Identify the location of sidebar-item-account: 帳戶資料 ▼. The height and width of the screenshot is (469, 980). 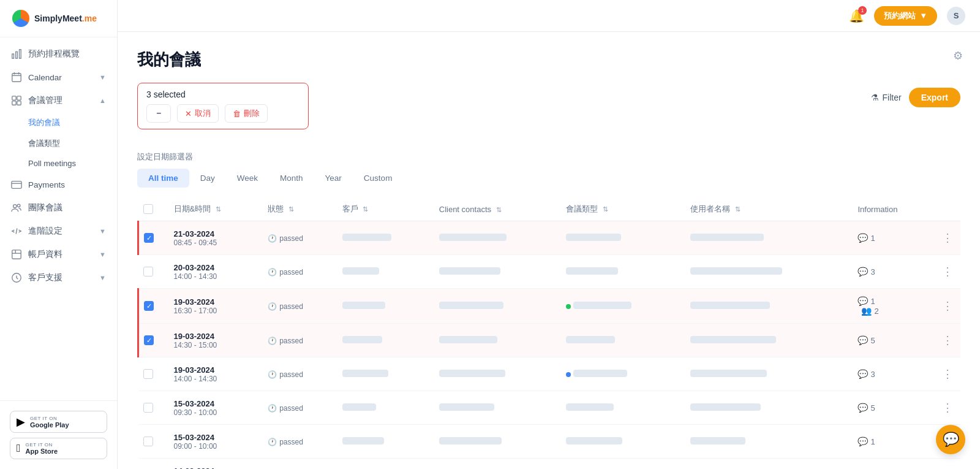
(59, 254).